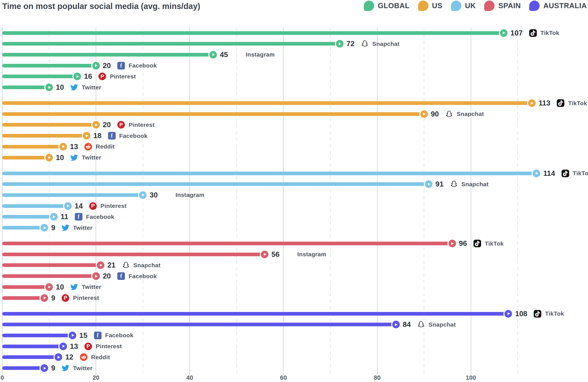 The width and height of the screenshot is (588, 382). Describe the element at coordinates (177, 195) in the screenshot. I see `row-meta: 30Instagram` at that location.